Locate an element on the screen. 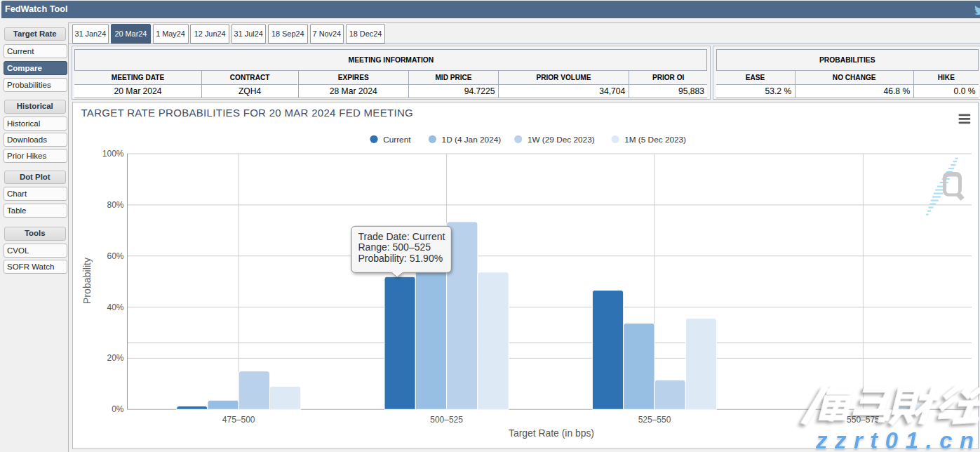 Image resolution: width=980 pixels, height=452 pixels. svg-text: 40% is located at coordinates (115, 307).